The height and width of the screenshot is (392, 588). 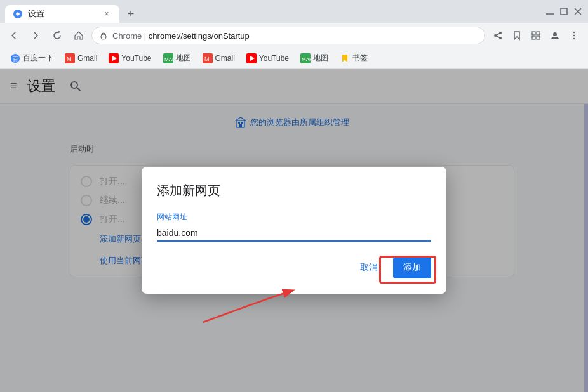 What do you see at coordinates (88, 58) in the screenshot?
I see `bookmark-gmail1-label: Gmail` at bounding box center [88, 58].